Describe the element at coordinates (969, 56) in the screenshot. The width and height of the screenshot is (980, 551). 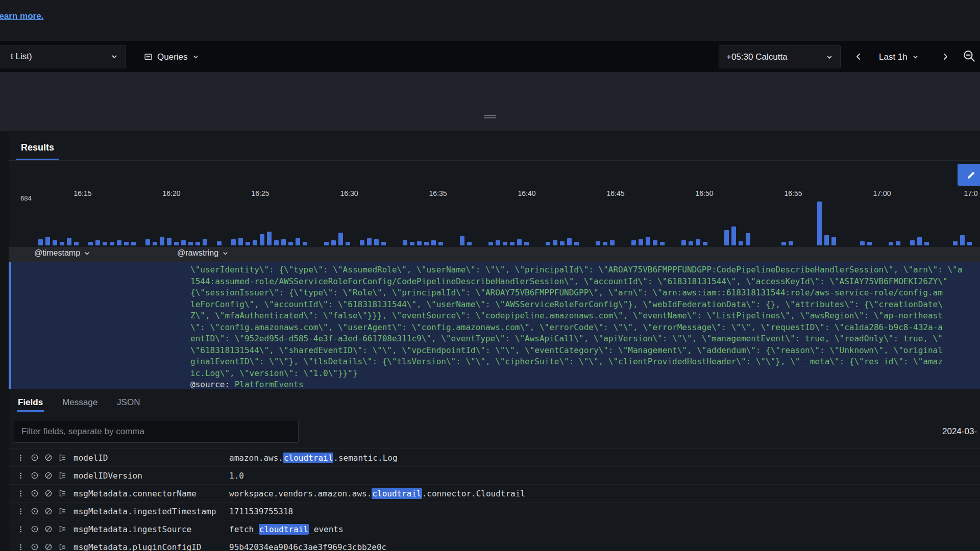
I see `zoom-out-icon` at that location.